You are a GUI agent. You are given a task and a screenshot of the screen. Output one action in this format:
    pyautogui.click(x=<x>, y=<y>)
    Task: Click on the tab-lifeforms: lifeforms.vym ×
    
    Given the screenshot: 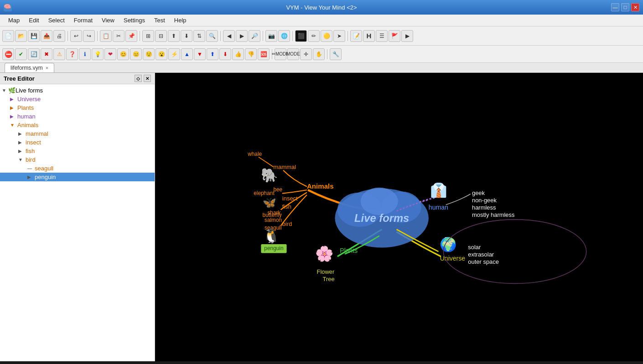 What is the action you would take?
    pyautogui.click(x=29, y=67)
    